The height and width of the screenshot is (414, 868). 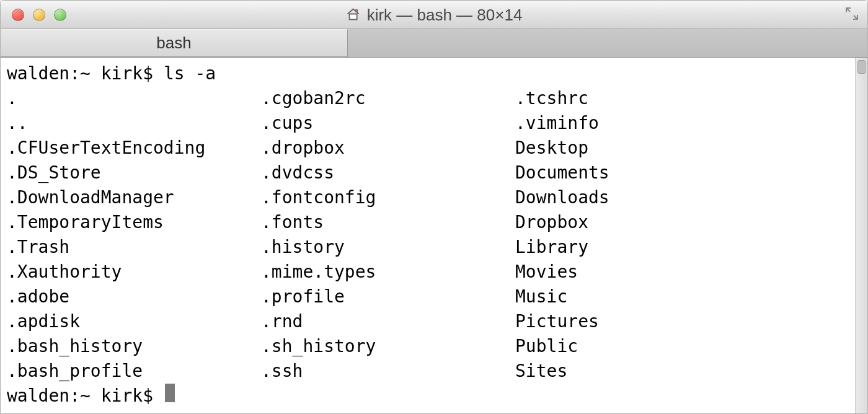 I want to click on listing-row: .Trash.historyLibrary, so click(x=428, y=247).